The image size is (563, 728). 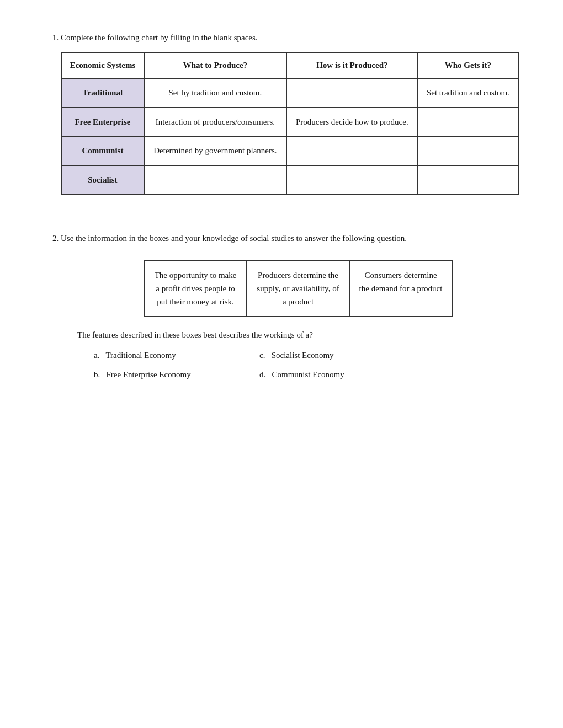 I want to click on col-header-systems: Economic Systems, so click(x=103, y=65).